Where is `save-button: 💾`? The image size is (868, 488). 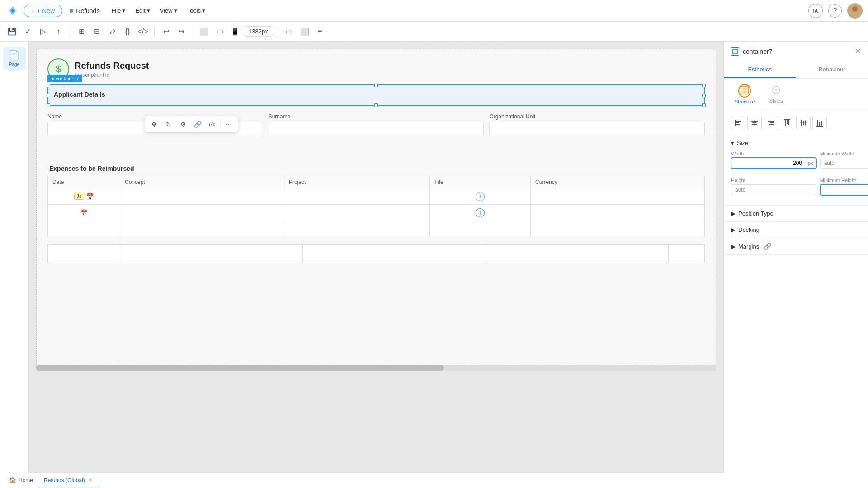
save-button: 💾 is located at coordinates (12, 32).